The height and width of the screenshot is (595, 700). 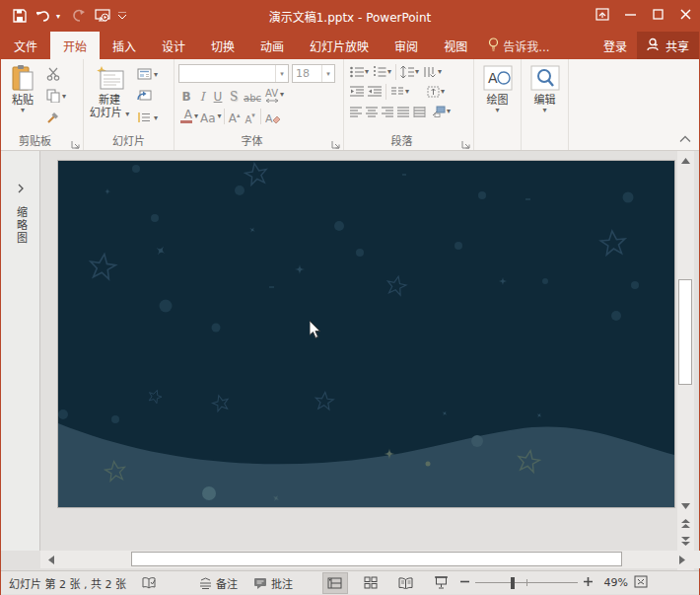 I want to click on previous-slide-button, so click(x=686, y=524).